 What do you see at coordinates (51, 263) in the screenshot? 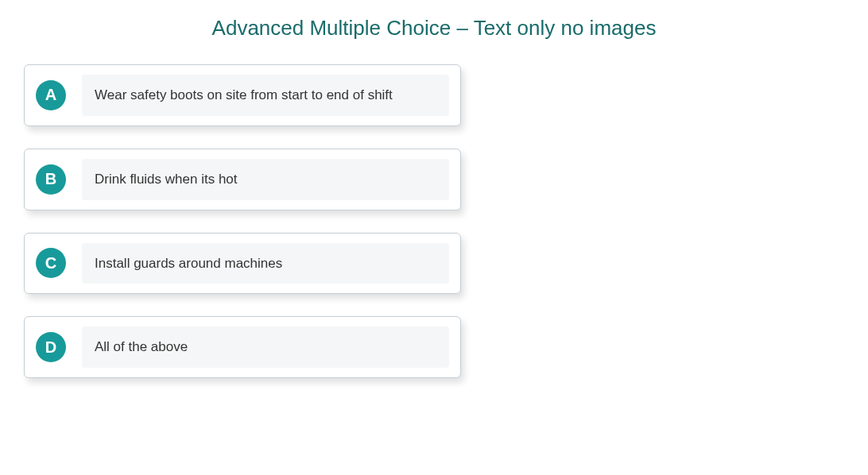
I see `option-letter-badge: C` at bounding box center [51, 263].